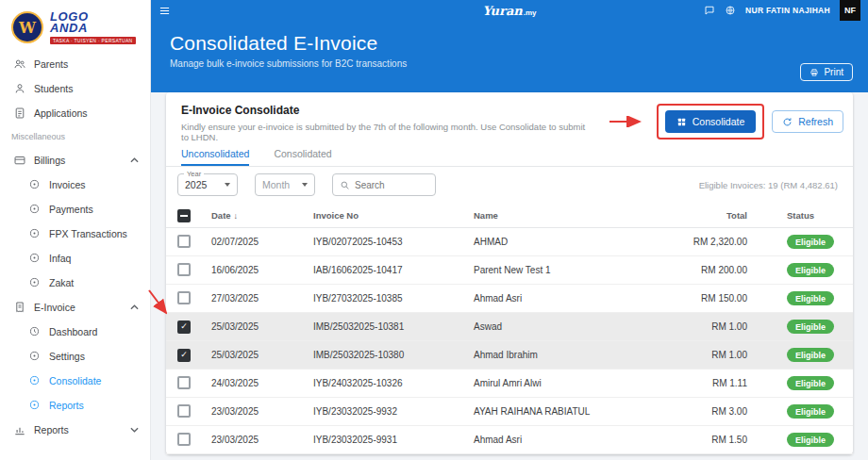 The width and height of the screenshot is (868, 460). I want to click on cell-date: 16/06/2025, so click(262, 270).